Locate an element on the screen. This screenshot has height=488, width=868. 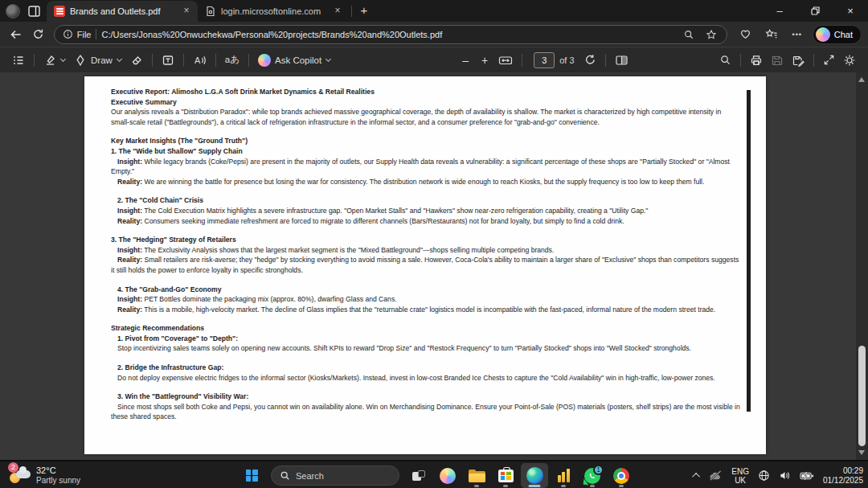
refresh-button is located at coordinates (37, 35).